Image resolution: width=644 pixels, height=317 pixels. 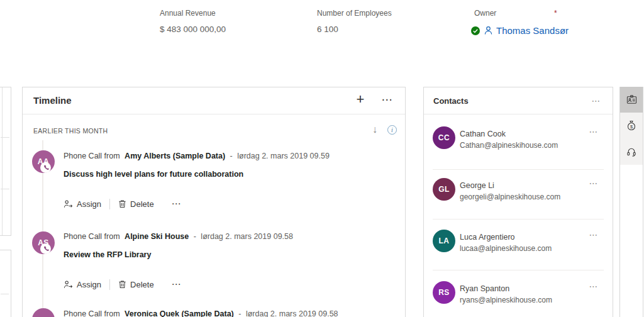 I want to click on contact-avatar: RS, so click(x=444, y=292).